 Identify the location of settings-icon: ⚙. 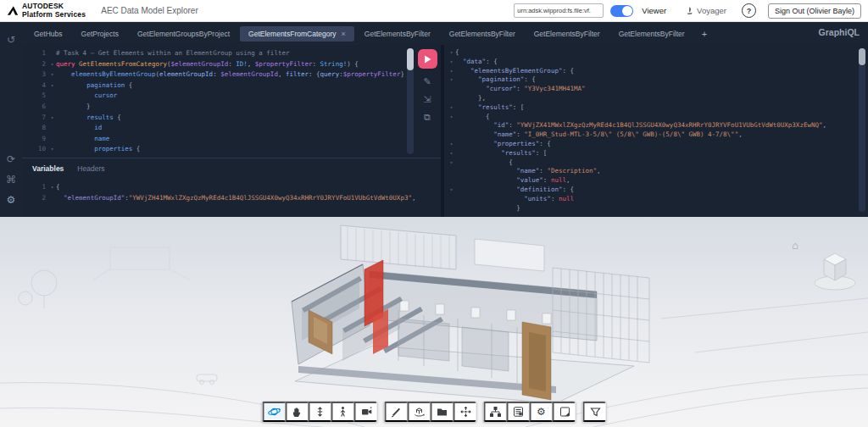
(12, 200).